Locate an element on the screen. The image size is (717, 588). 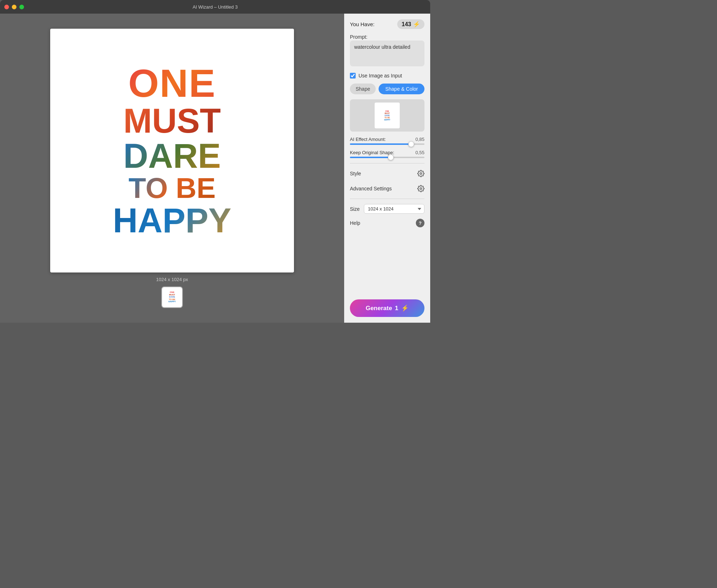
advanced-settings-row: Advanced Settings is located at coordinates (387, 189).